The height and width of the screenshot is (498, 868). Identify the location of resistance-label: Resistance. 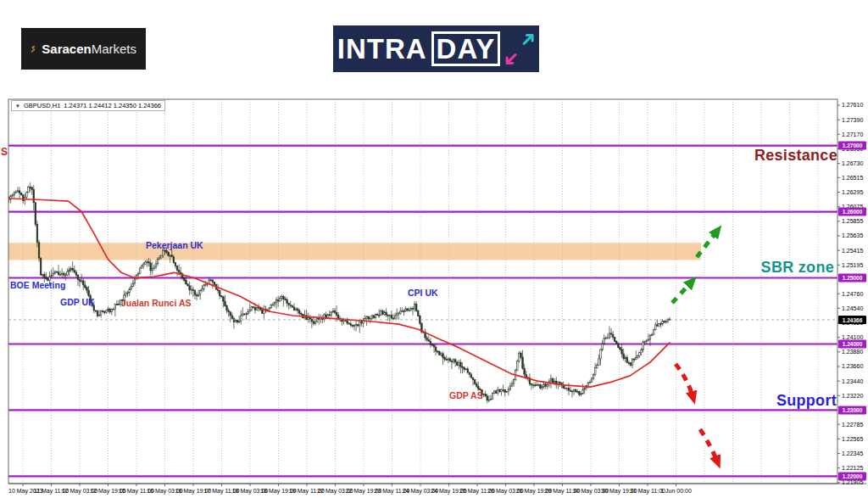
(796, 156).